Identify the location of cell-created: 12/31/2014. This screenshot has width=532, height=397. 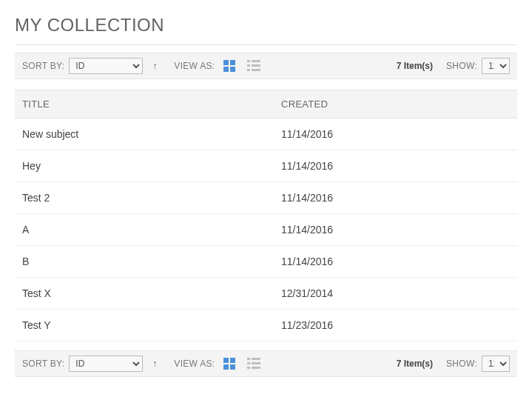
(395, 293).